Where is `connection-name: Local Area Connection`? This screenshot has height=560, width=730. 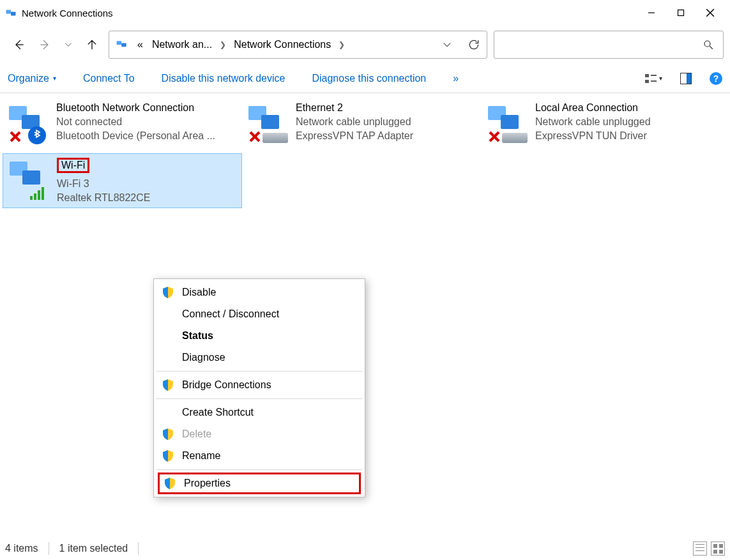
connection-name: Local Area Connection is located at coordinates (593, 108).